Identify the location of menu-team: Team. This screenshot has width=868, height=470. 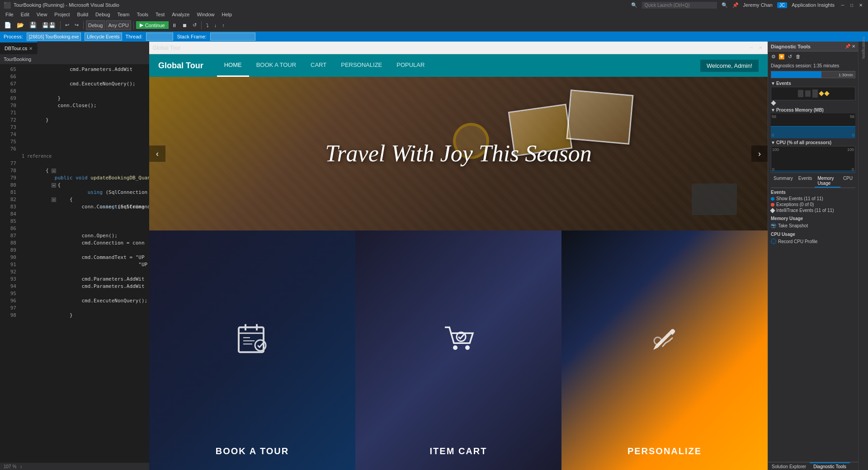
(124, 14).